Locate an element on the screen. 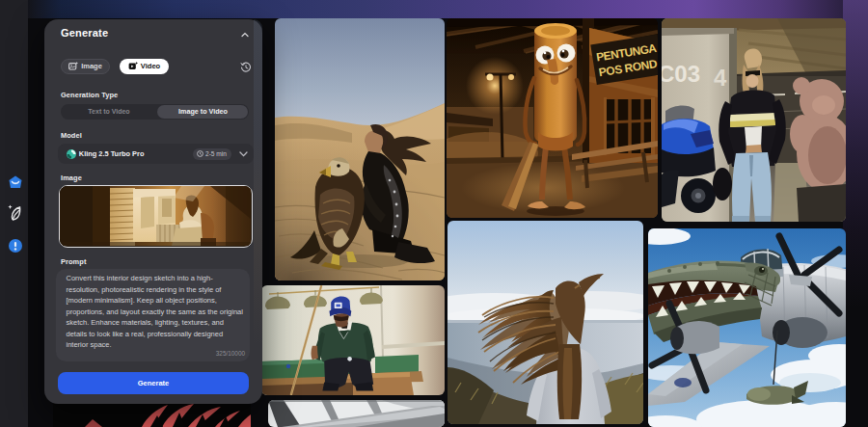 The image size is (868, 427). svg-text: C03 is located at coordinates (681, 73).